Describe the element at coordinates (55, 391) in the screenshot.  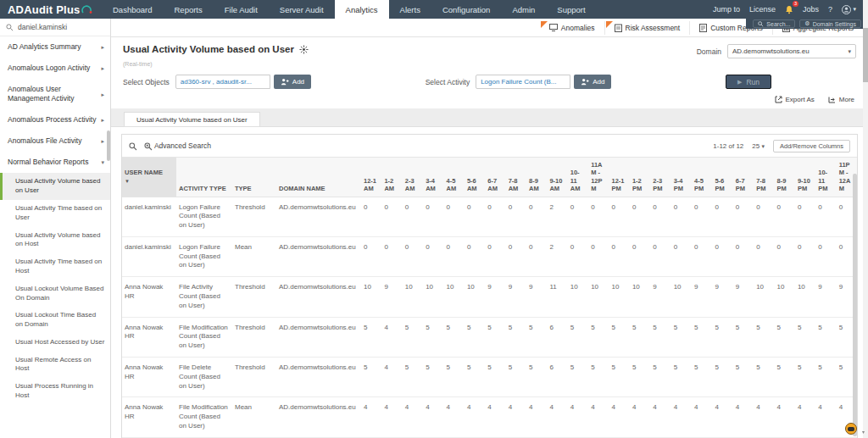
I see `sidebar-subitem-usual-process-running-in-host: Usual Process Running in Host` at that location.